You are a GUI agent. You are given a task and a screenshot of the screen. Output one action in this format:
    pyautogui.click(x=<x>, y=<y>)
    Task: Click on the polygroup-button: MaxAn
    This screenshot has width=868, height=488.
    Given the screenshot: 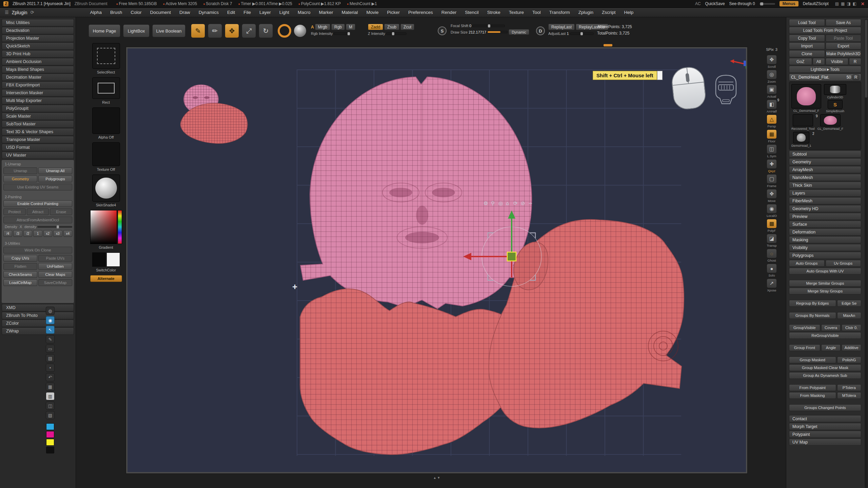 What is the action you would take?
    pyautogui.click(x=849, y=316)
    